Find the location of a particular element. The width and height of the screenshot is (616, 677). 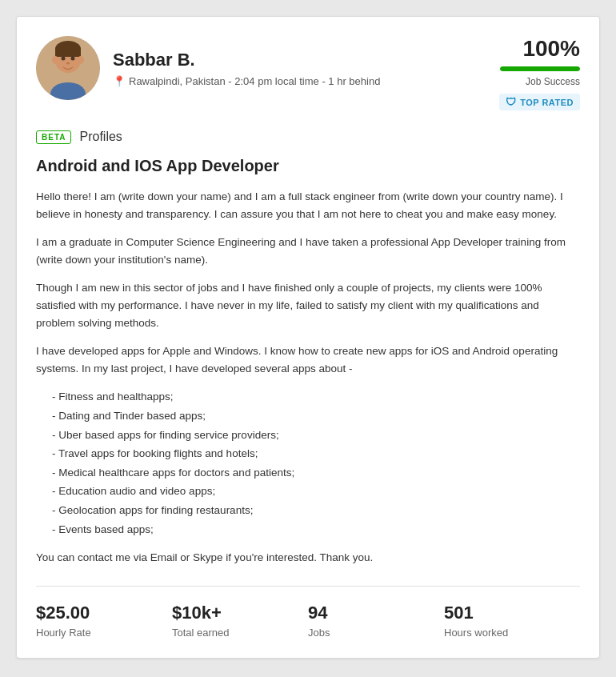

bio-paragraph-2: I am a graduate in Computer Science Engi… is located at coordinates (308, 251).